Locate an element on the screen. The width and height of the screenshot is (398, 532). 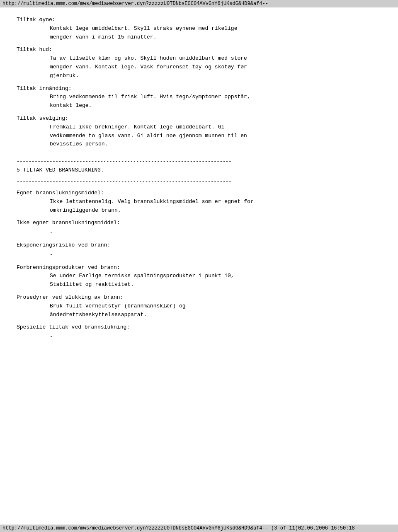
eksponering-title: Eksponeringsrisiko ved brann: is located at coordinates (199, 245).